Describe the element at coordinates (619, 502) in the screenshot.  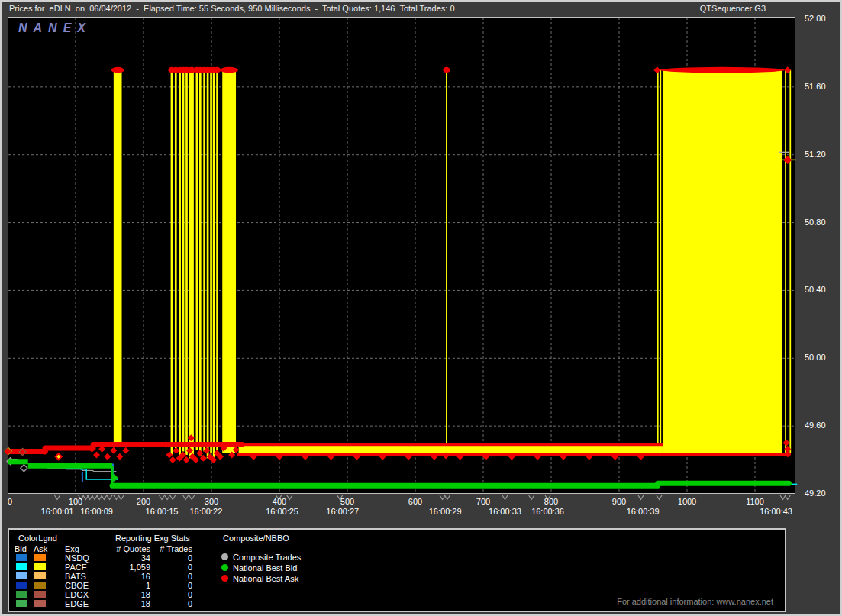
I see `x-axis-tick-label: 900` at that location.